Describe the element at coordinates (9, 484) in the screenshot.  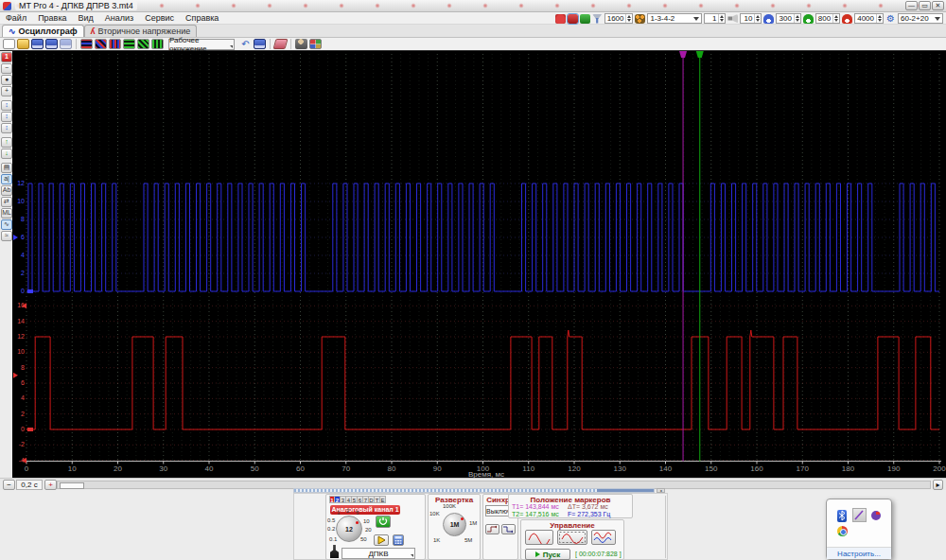
I see `zoom-out-time-button: −` at that location.